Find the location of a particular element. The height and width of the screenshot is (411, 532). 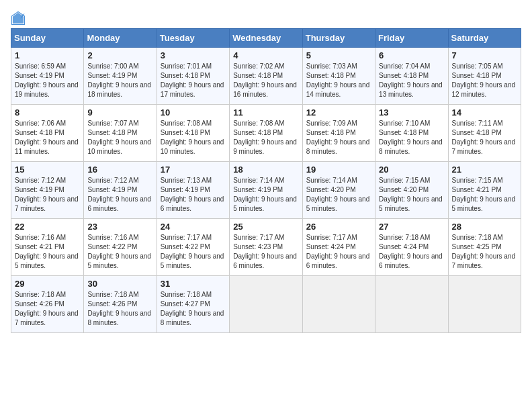

cell-content: Sunrise: 7:17 AM Sunset: 4:22 PM Dayligh… is located at coordinates (193, 252).